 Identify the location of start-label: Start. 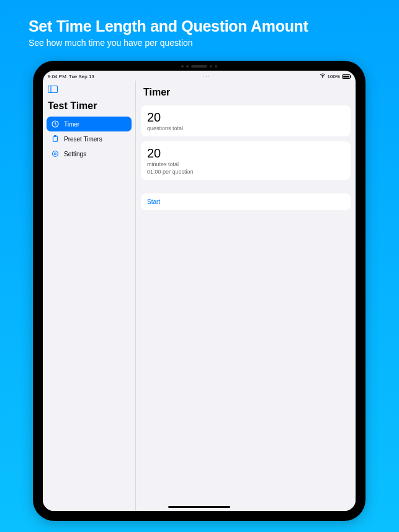
(154, 202).